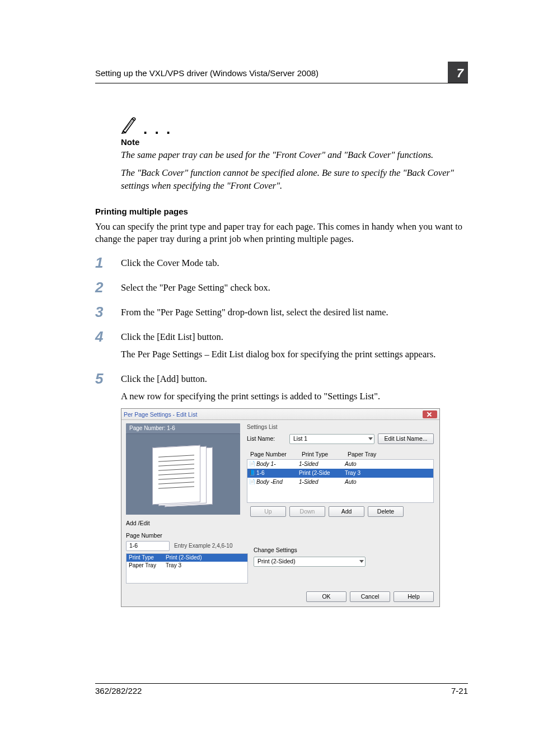 Image resolution: width=534 pixels, height=756 pixels. What do you see at coordinates (340, 482) in the screenshot?
I see `list-row: 📄 Body -End 1-Sided Auto` at bounding box center [340, 482].